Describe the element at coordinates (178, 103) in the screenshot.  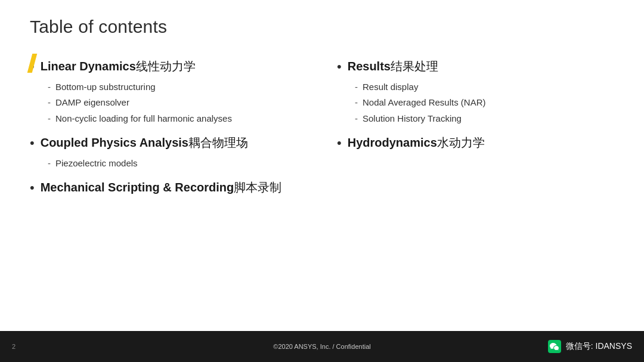
I see `sub-bullet-damp: - DAMP eigensolver` at that location.